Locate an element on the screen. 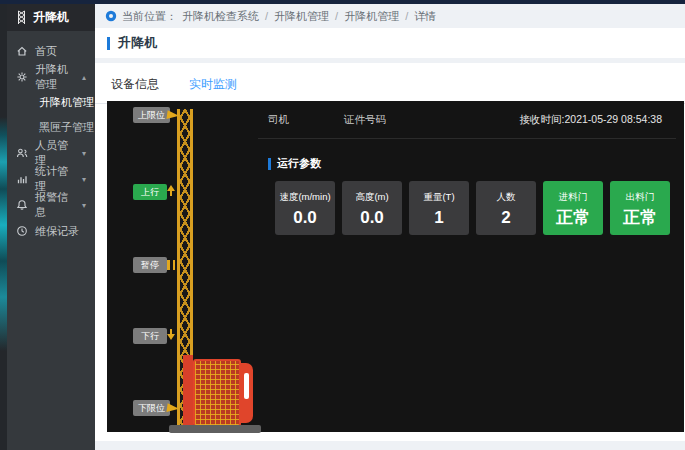  logo-tower-icon is located at coordinates (22, 18).